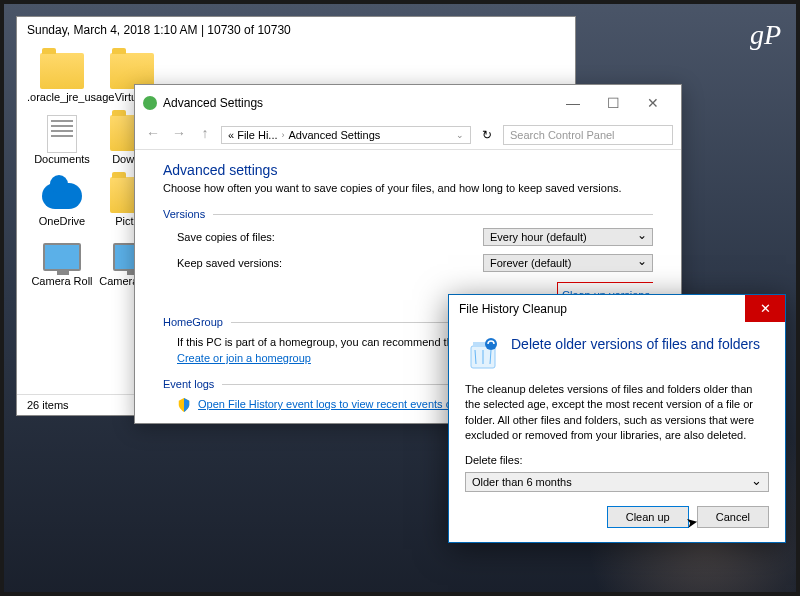 The image size is (800, 596). I want to click on folder-item: OneDrive, so click(62, 202).